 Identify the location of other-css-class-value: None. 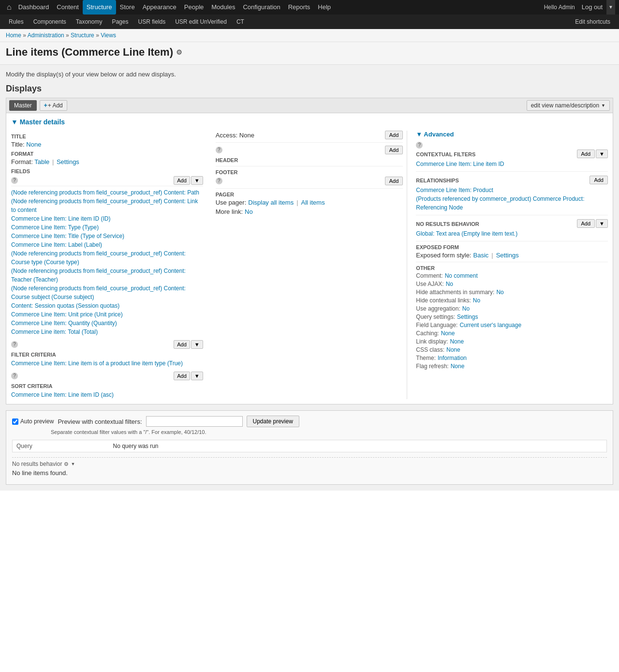
(454, 350).